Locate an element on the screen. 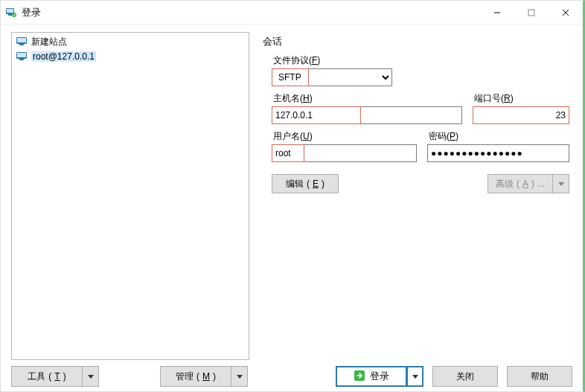  help-button: 帮助 is located at coordinates (540, 376).